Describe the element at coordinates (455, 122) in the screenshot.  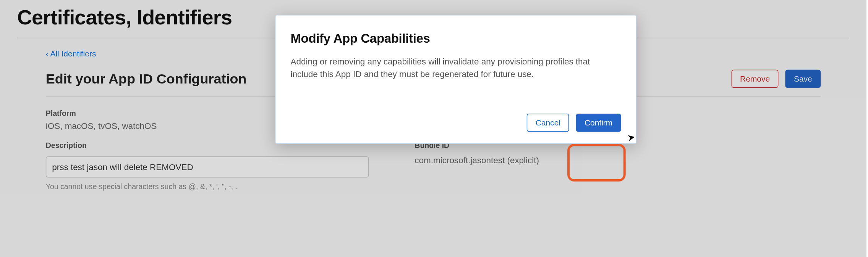
I see `modal-actions: Cancel Confirm` at that location.